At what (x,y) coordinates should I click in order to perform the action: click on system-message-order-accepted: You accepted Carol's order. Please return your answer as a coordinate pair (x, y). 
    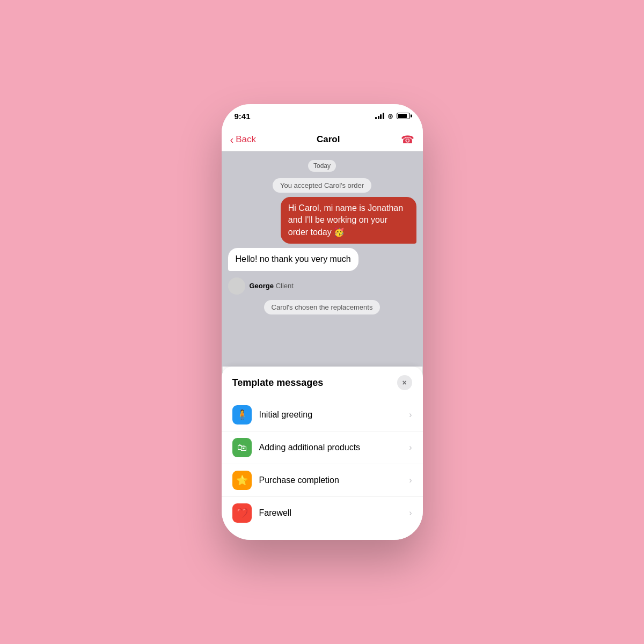
    Looking at the image, I should click on (322, 186).